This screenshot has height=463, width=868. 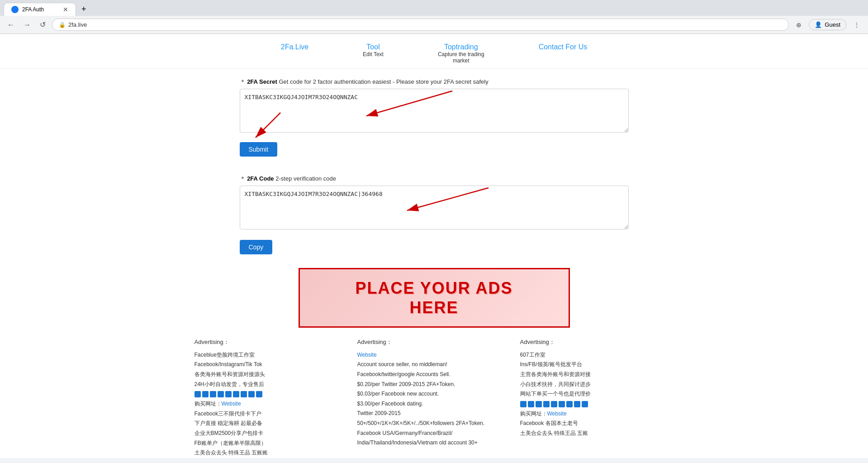 I want to click on back-button: ←, so click(x=11, y=25).